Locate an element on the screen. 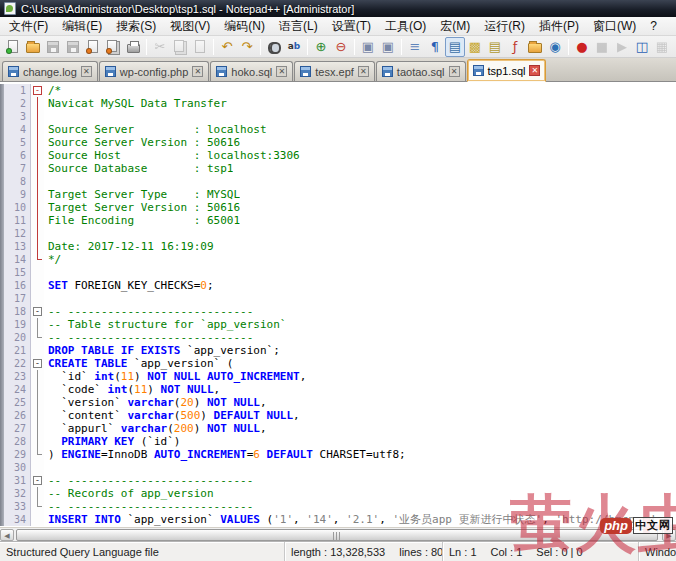 The width and height of the screenshot is (676, 561). tab-tesx.epf: tesx.epf✕ is located at coordinates (334, 71).